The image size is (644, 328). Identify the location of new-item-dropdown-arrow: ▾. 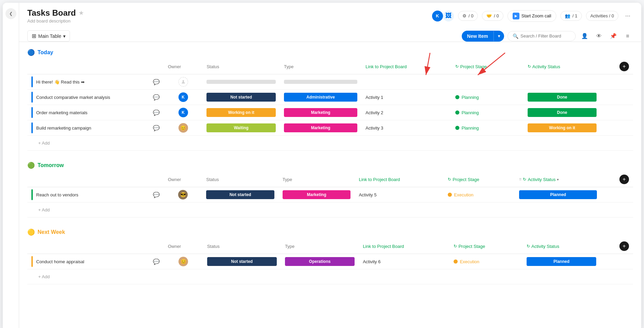
(499, 36).